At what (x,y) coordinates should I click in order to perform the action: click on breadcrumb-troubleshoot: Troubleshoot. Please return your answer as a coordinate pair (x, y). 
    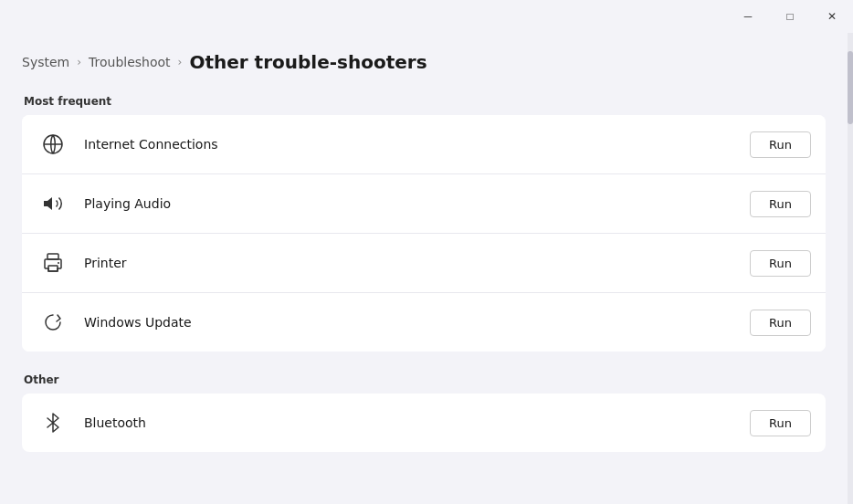
    Looking at the image, I should click on (130, 62).